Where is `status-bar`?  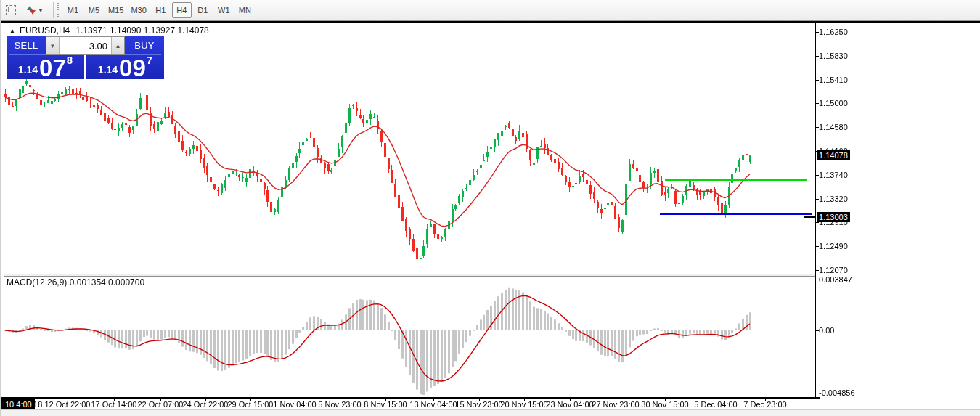
status-bar is located at coordinates (491, 412).